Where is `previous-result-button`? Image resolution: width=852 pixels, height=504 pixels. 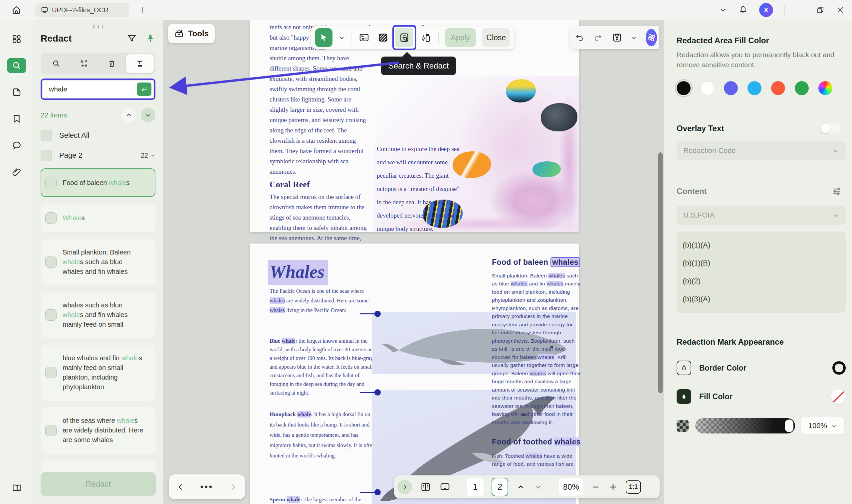 previous-result-button is located at coordinates (129, 115).